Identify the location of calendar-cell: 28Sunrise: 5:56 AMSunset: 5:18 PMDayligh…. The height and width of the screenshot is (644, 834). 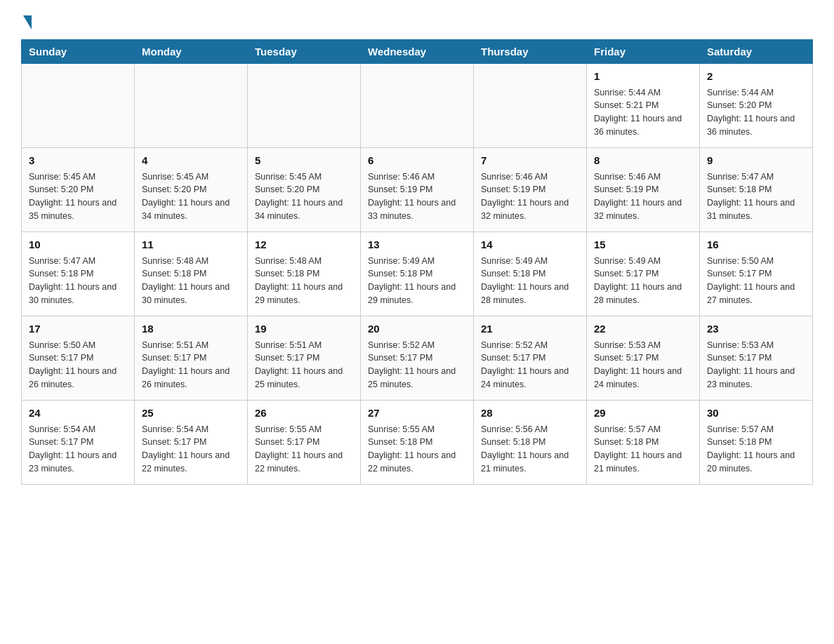
(531, 443).